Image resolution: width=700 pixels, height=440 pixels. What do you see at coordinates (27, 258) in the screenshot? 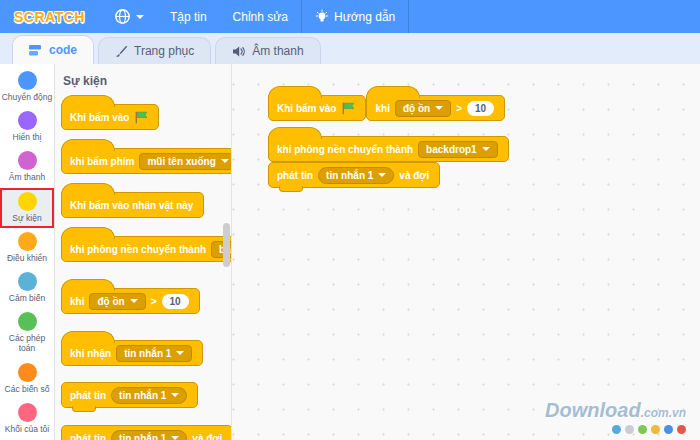
I see `category-label: Điều khiển` at bounding box center [27, 258].